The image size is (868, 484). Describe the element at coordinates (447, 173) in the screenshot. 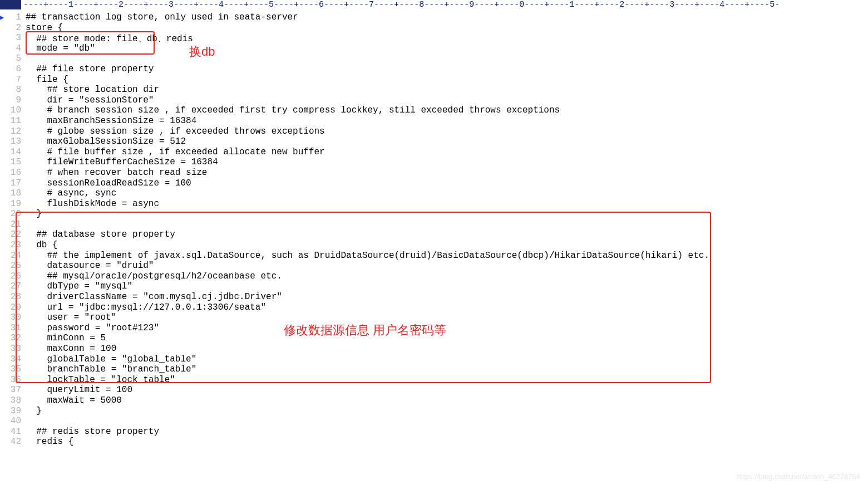

I see `code-text: # when recover batch read size` at that location.